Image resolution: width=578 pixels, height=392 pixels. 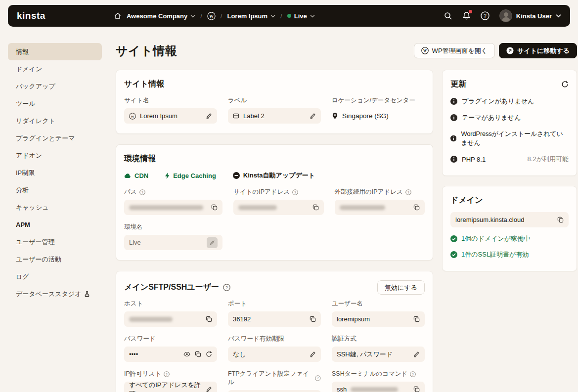 What do you see at coordinates (212, 16) in the screenshot?
I see `svg-text: W` at bounding box center [212, 16].